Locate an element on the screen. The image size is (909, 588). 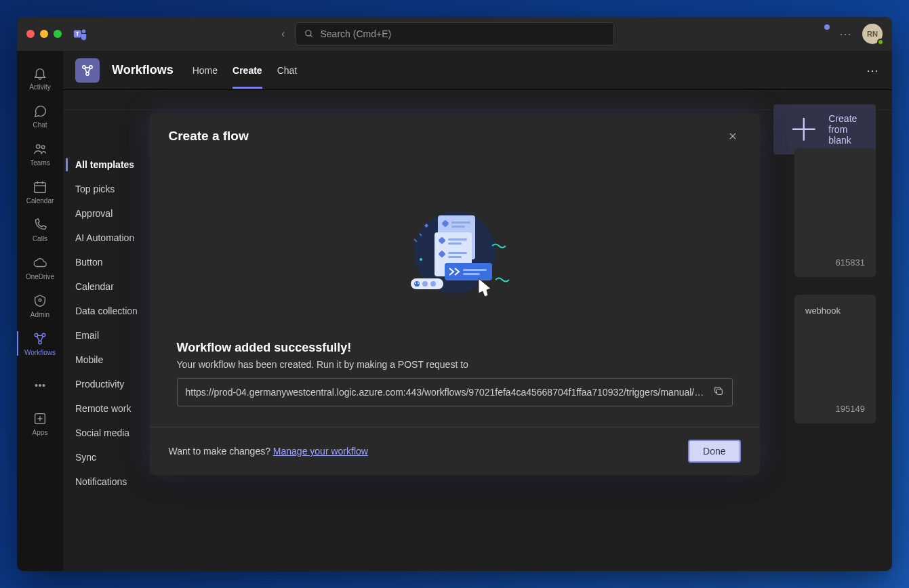
rail-bell: Activity is located at coordinates (40, 78).